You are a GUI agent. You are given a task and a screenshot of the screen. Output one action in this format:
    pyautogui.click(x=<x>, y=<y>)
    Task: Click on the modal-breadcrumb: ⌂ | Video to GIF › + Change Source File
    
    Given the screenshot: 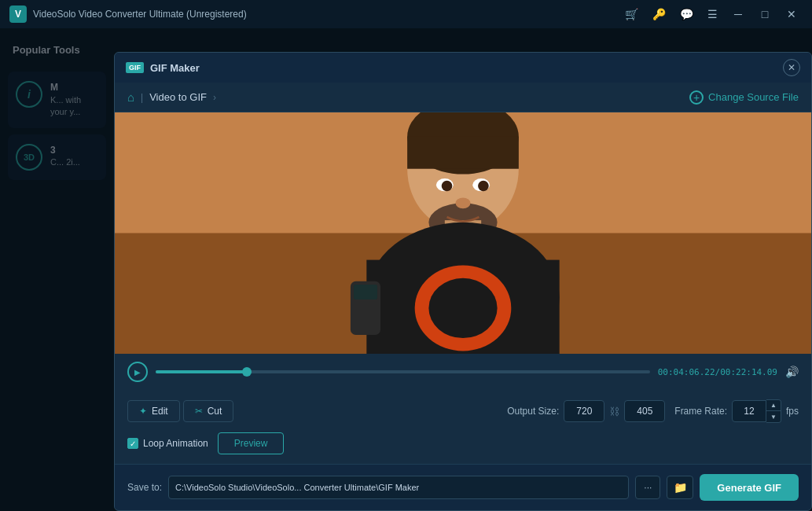 What is the action you would take?
    pyautogui.click(x=463, y=97)
    